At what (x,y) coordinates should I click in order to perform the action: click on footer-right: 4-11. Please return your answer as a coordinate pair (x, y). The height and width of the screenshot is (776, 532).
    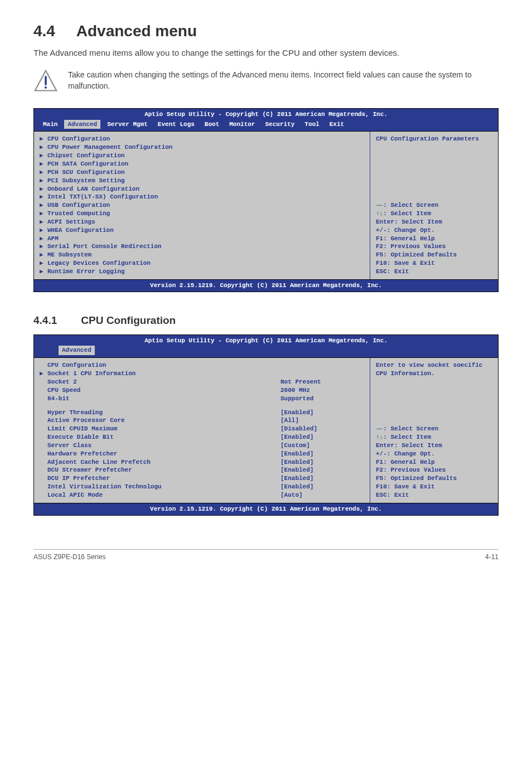
    Looking at the image, I should click on (492, 557).